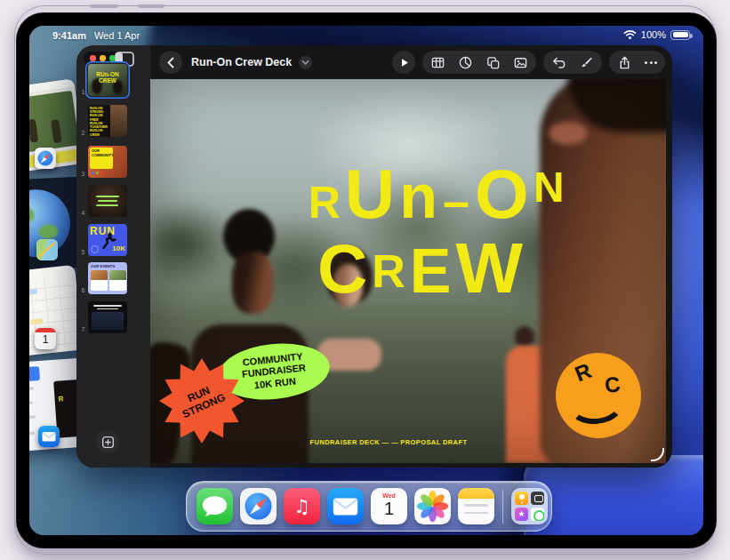  Describe the element at coordinates (171, 62) in the screenshot. I see `back-icon` at that location.